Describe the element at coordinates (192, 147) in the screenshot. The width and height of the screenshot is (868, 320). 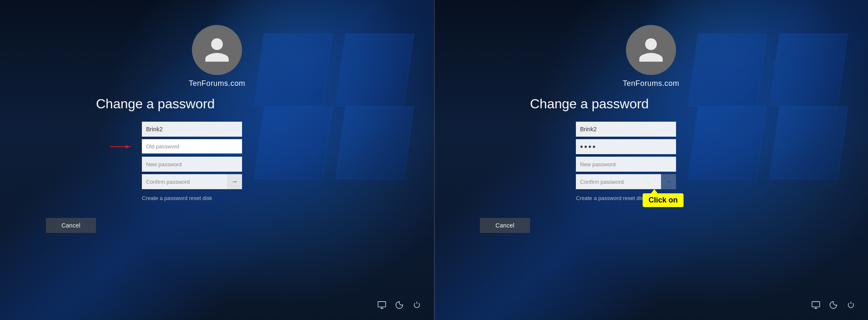
I see `old-password-row-left` at that location.